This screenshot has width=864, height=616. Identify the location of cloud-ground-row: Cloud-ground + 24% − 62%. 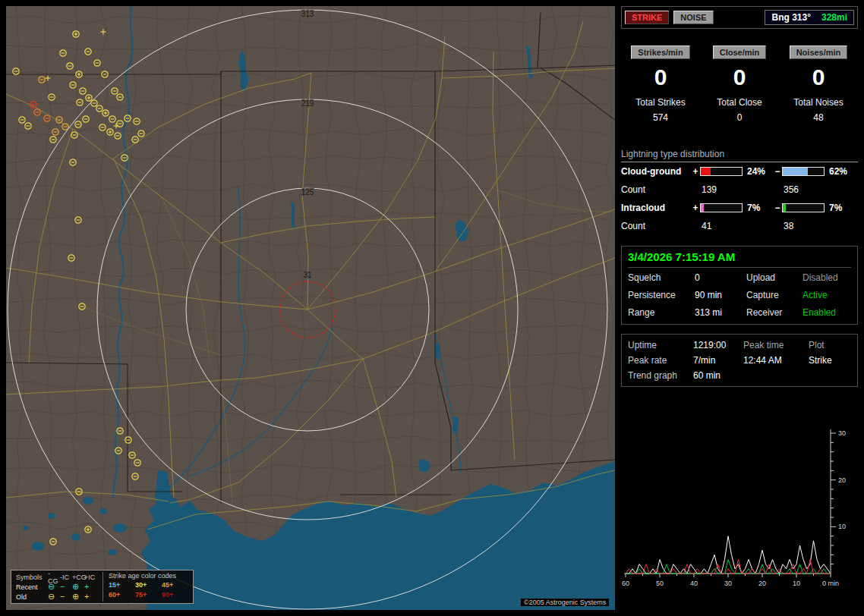
(739, 171).